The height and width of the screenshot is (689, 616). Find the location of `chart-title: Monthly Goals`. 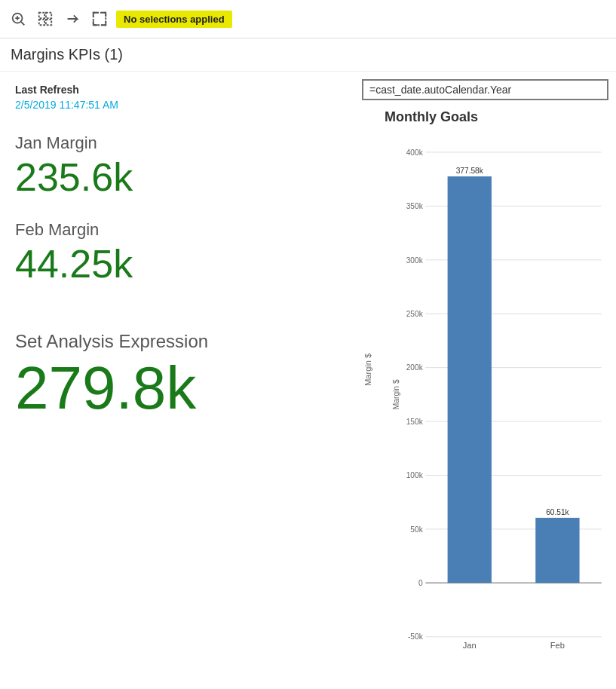

chart-title: Monthly Goals is located at coordinates (486, 118).